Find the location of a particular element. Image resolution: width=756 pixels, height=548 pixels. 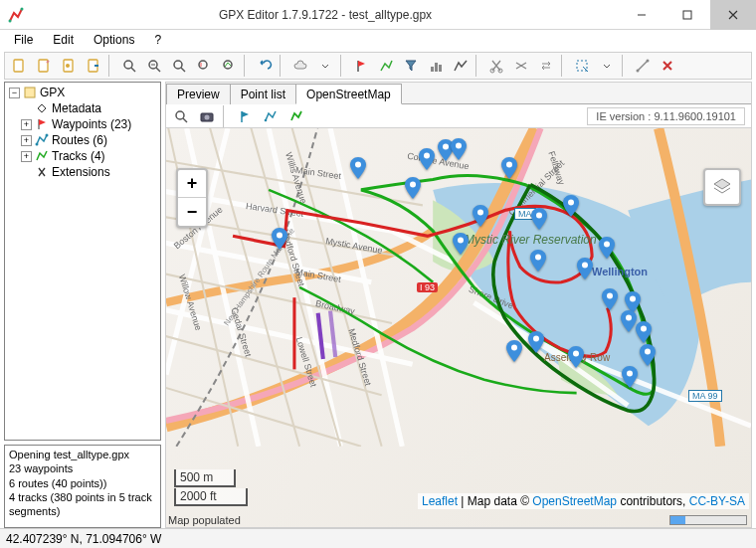

menu-options: Options is located at coordinates (113, 40).